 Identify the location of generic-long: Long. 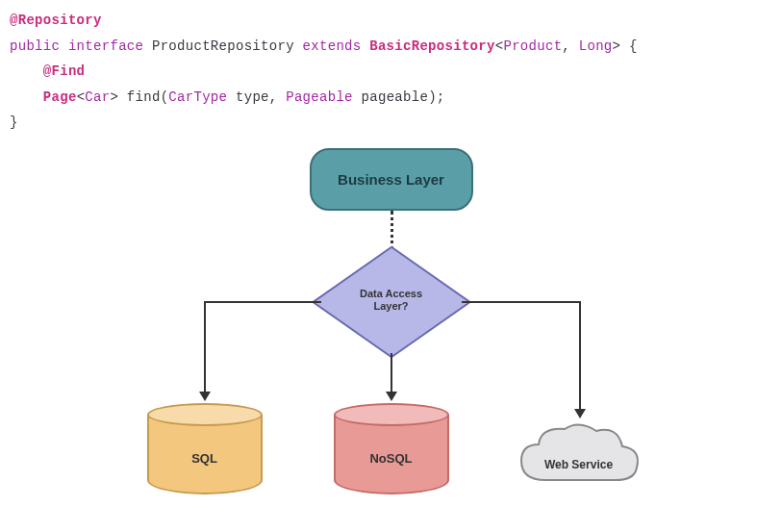
(596, 46).